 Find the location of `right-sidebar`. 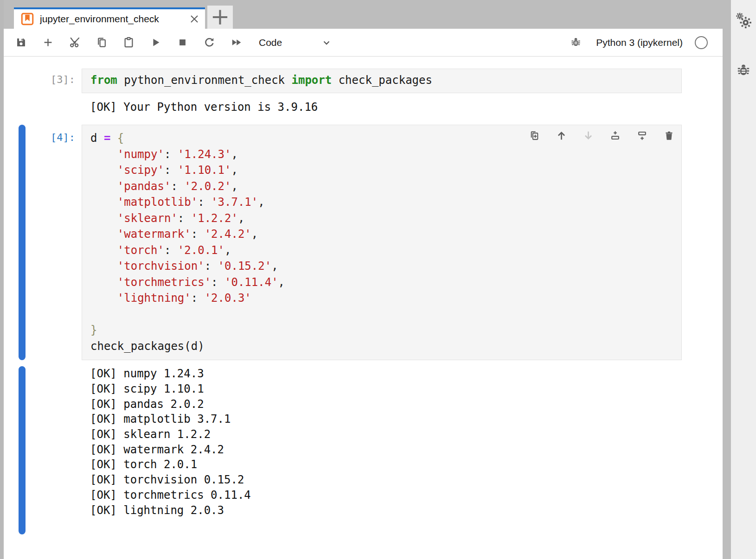

right-sidebar is located at coordinates (743, 280).